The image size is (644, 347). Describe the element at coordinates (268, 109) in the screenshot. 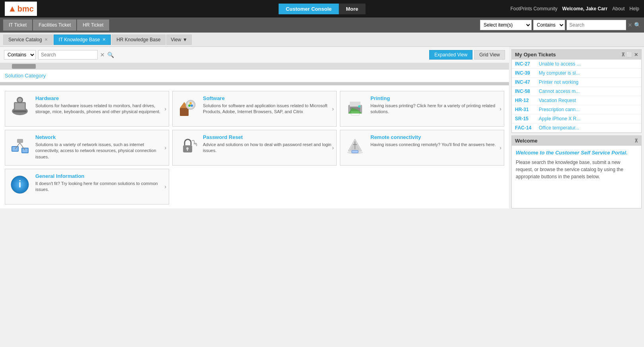

I see `software-desc: Solutions for software and application i…` at that location.